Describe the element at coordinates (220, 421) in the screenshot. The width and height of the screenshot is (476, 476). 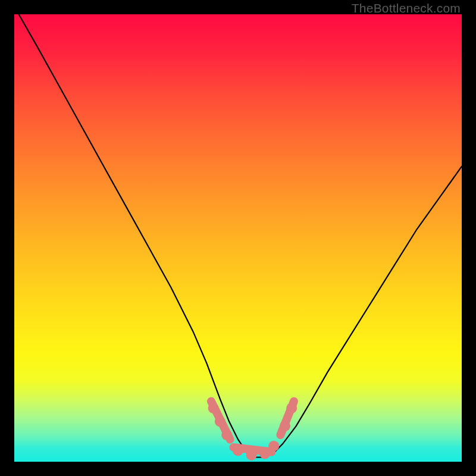
I see `left-mid-dot` at that location.